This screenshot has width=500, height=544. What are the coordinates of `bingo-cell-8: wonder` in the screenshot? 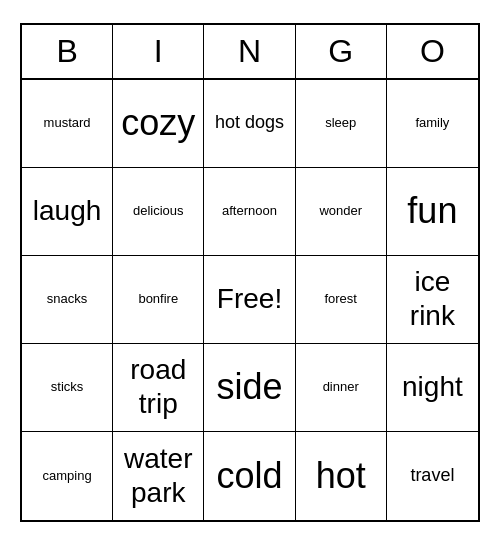 It's located at (342, 212).